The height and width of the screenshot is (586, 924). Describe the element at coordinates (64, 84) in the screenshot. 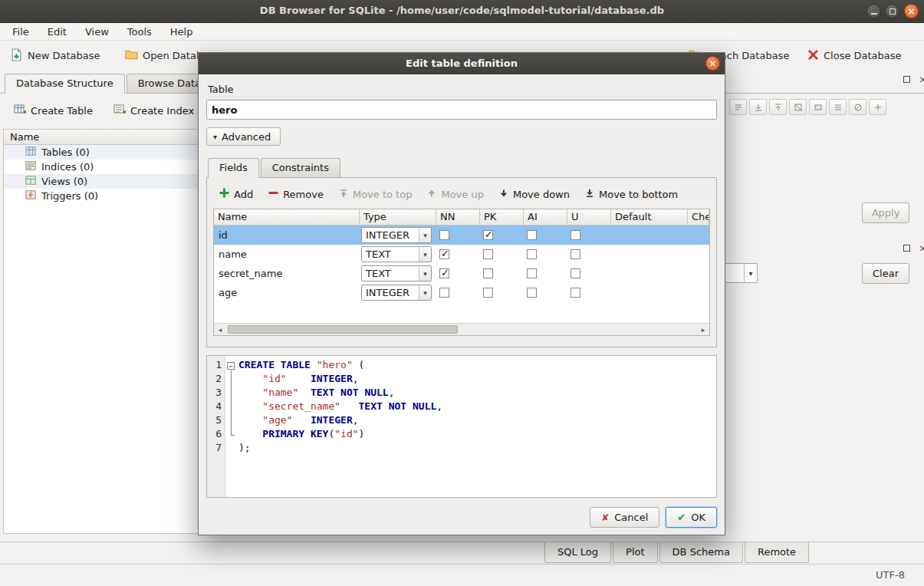

I see `tab-database-structure: Database Structure` at that location.